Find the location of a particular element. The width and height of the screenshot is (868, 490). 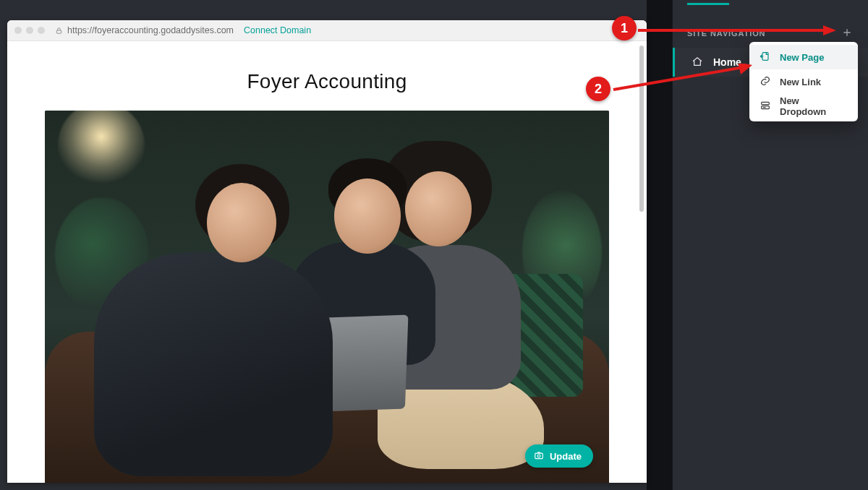

connect-domain-link: Connect Domain is located at coordinates (278, 30).